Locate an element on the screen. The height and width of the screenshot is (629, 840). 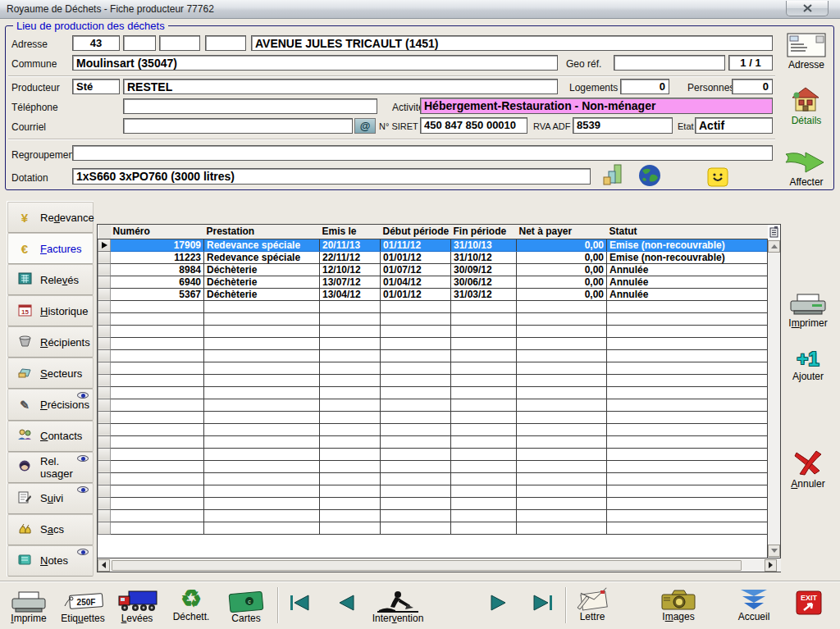
adresse-num-field: 43 is located at coordinates (96, 43).